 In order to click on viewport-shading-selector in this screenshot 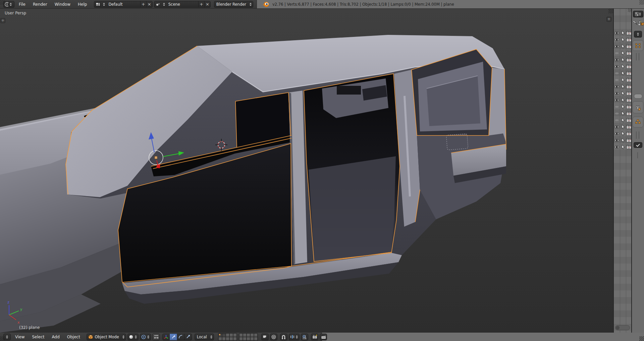, I will do `click(133, 337)`.